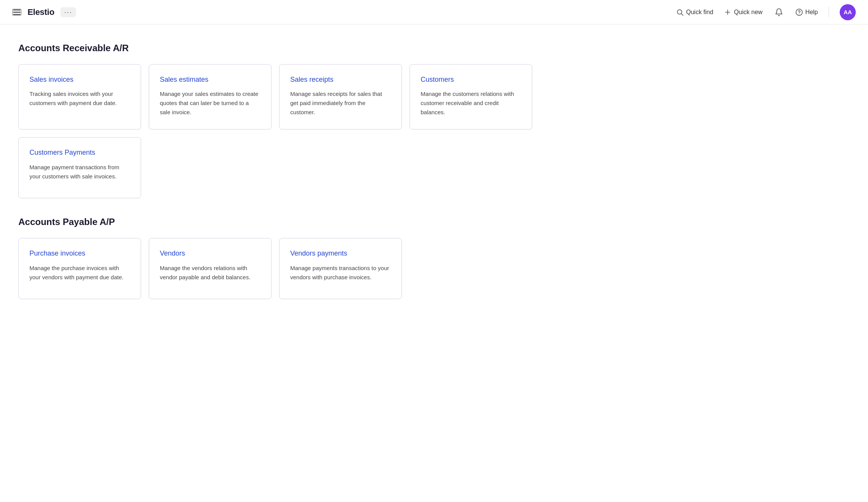 Image resolution: width=868 pixels, height=502 pixels. What do you see at coordinates (811, 12) in the screenshot?
I see `help-label: Help` at bounding box center [811, 12].